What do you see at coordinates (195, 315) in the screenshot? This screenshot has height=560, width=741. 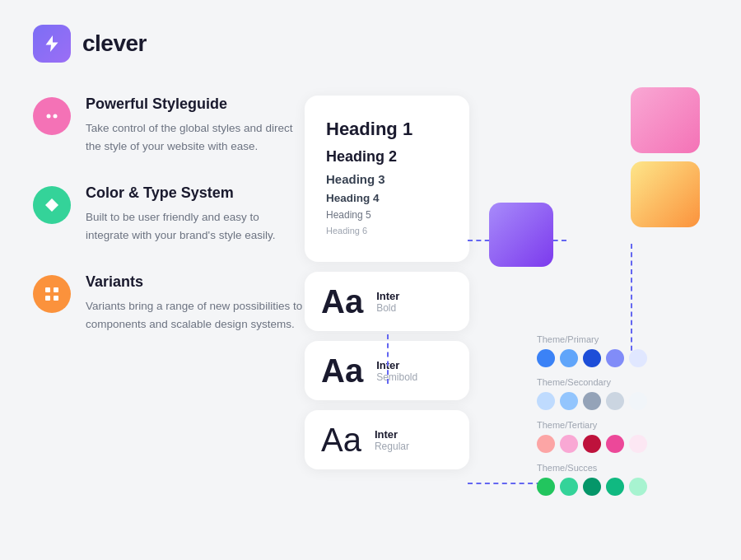 I see `feature-desc-variants: Variants bring a range of new possibilit…` at bounding box center [195, 315].